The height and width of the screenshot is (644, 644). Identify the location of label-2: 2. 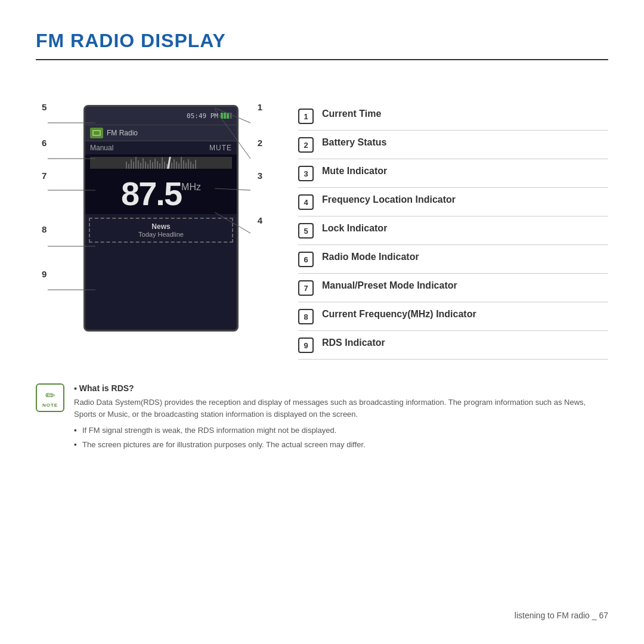
(260, 143).